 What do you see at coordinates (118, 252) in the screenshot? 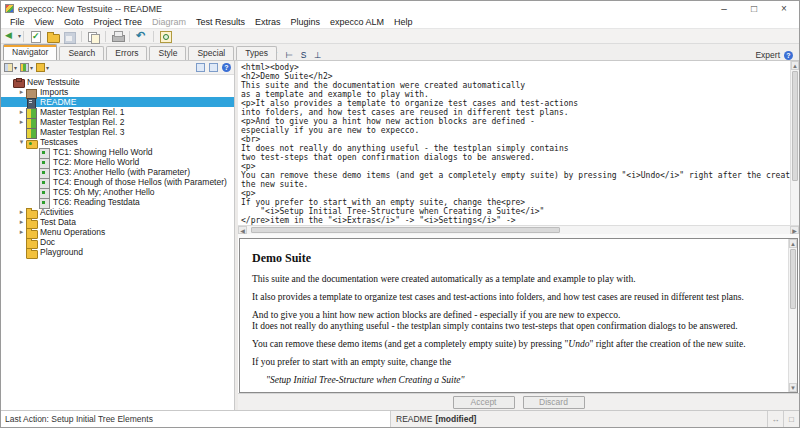
I see `tree-item-playground: Playground` at bounding box center [118, 252].